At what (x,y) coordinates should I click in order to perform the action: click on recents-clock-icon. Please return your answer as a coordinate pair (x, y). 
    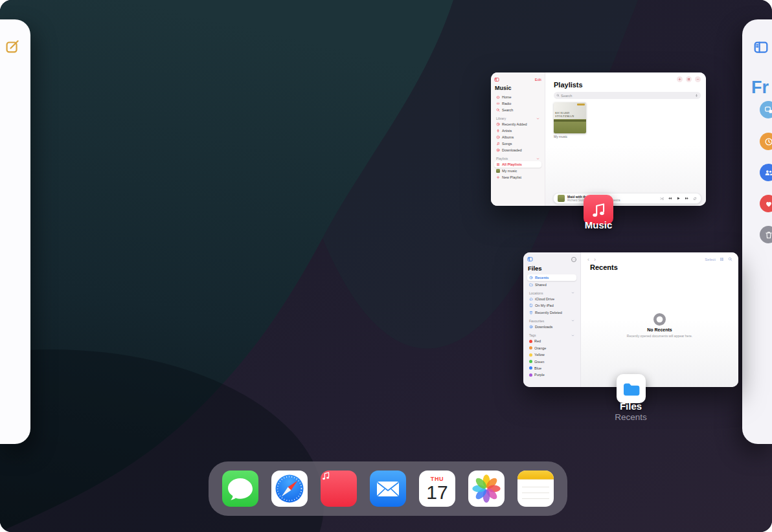
    Looking at the image, I should click on (766, 141).